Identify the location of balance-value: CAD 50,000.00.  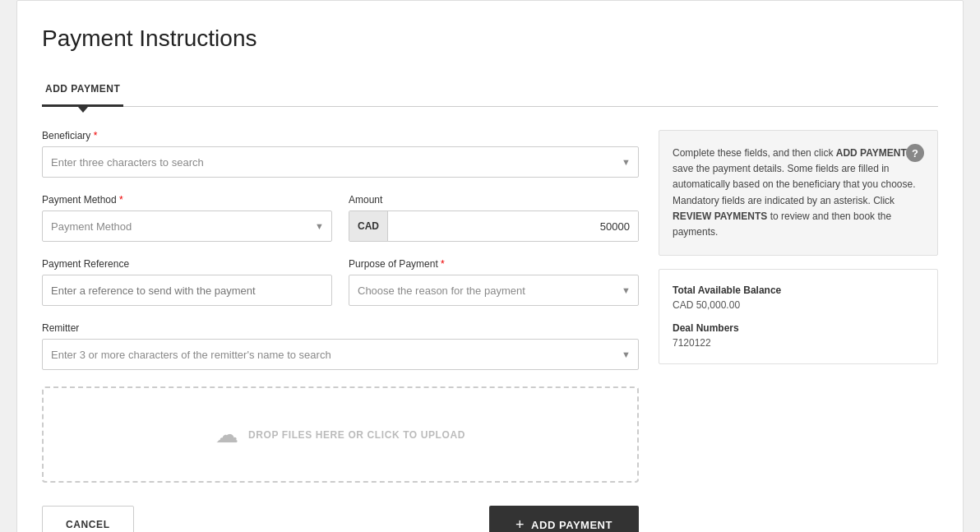
(798, 305).